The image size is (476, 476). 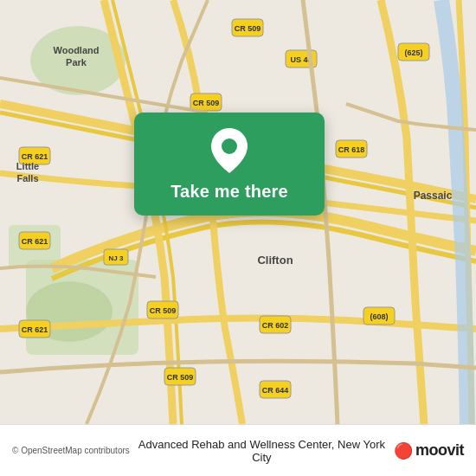 I want to click on moovit-pin-icon: 🔴, so click(x=403, y=451).